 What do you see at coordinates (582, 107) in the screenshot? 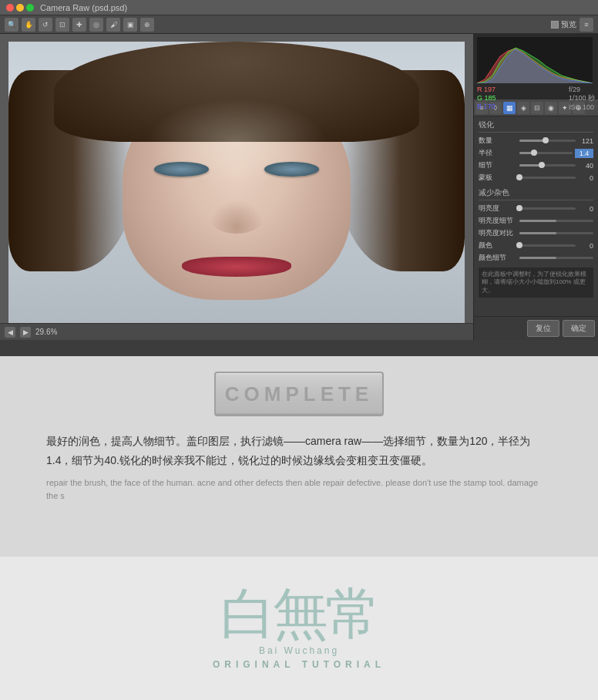
I see `iso-value: ISO 100` at bounding box center [582, 107].